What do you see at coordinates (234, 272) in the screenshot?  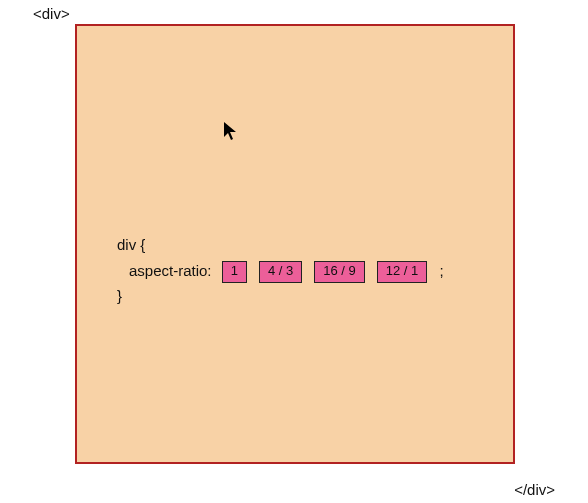 I see `aspect-ratio-option-1: 1` at bounding box center [234, 272].